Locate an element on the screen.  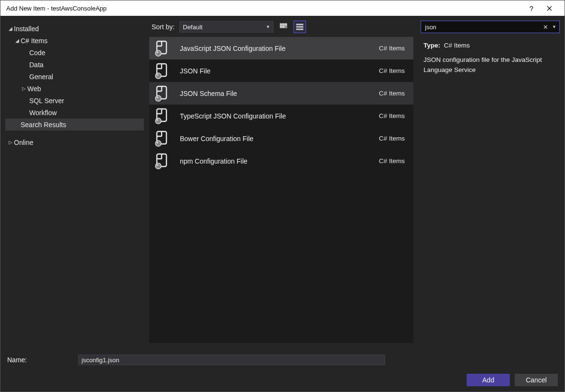
search-box: ✕ ▼ is located at coordinates (490, 27).